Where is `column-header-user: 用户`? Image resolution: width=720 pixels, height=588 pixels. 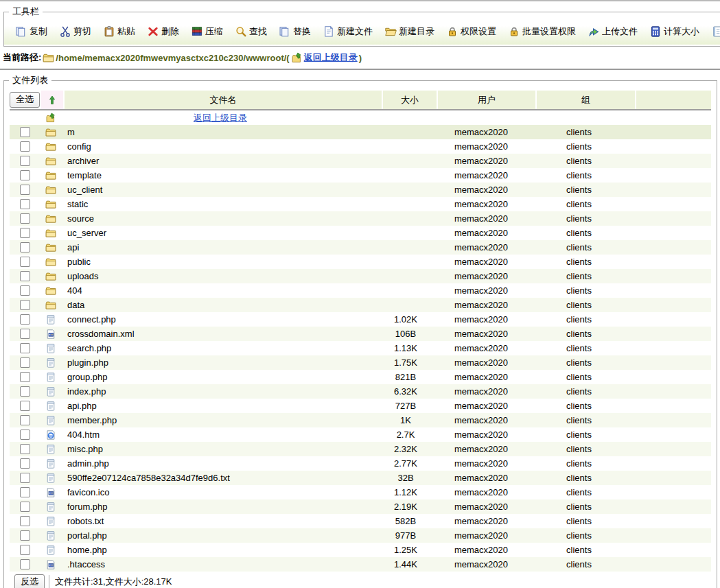
column-header-user: 用户 is located at coordinates (487, 100).